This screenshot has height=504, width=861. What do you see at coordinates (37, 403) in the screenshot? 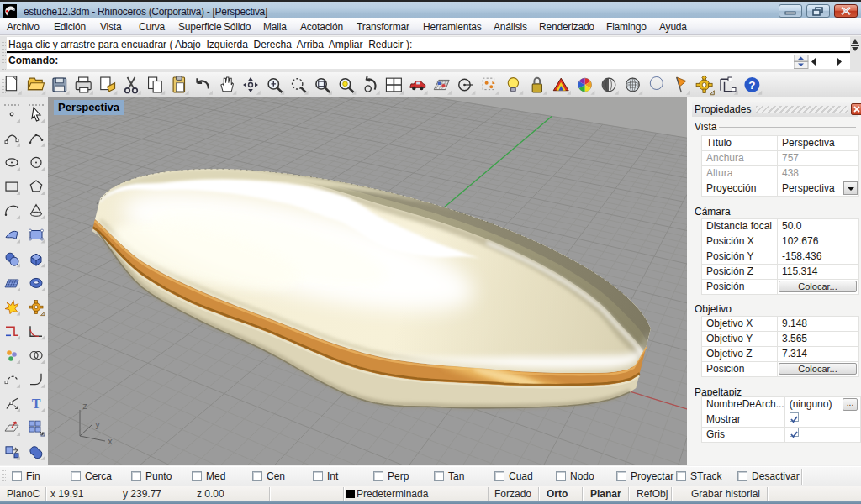
I see `svg-text: T` at bounding box center [37, 403].